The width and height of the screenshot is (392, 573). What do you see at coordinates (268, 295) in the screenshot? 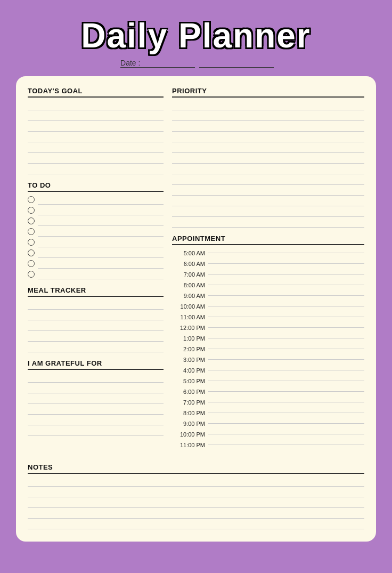
I see `appt-row-900am: 9:00 AM` at bounding box center [268, 295].